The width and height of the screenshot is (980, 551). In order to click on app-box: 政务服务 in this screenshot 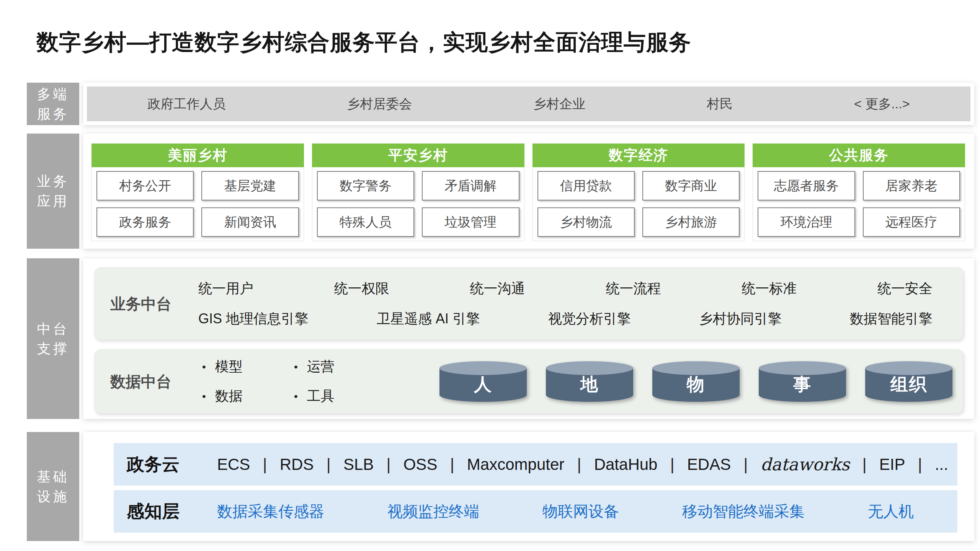, I will do `click(145, 222)`.